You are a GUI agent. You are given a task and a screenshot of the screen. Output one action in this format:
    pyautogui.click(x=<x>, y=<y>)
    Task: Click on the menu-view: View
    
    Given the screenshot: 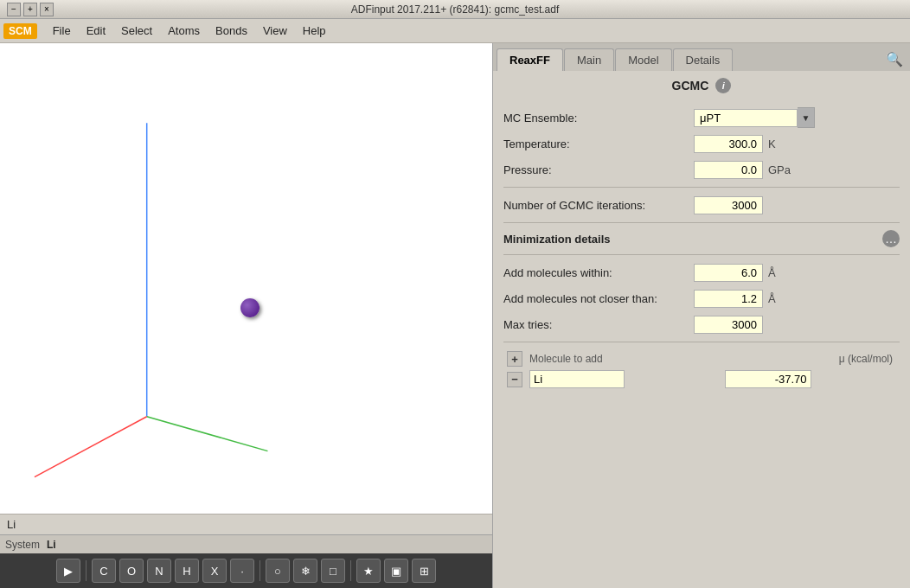 What is the action you would take?
    pyautogui.click(x=275, y=31)
    